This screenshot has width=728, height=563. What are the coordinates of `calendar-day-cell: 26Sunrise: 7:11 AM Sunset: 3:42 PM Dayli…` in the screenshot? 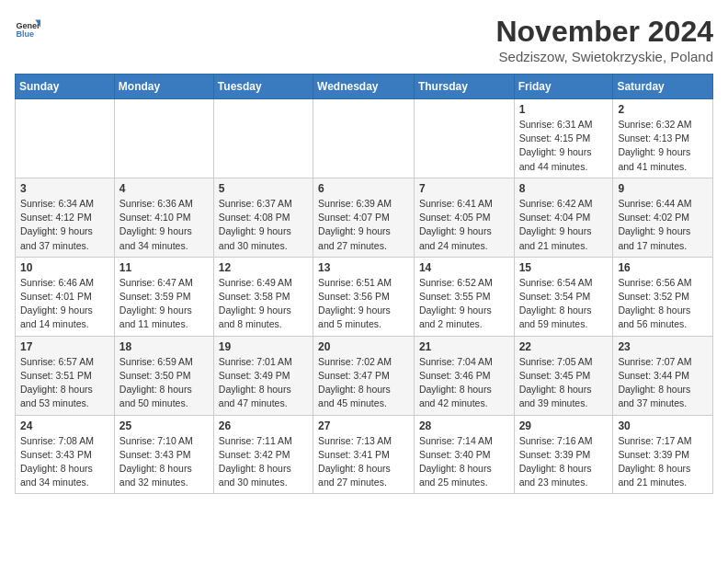 It's located at (263, 454).